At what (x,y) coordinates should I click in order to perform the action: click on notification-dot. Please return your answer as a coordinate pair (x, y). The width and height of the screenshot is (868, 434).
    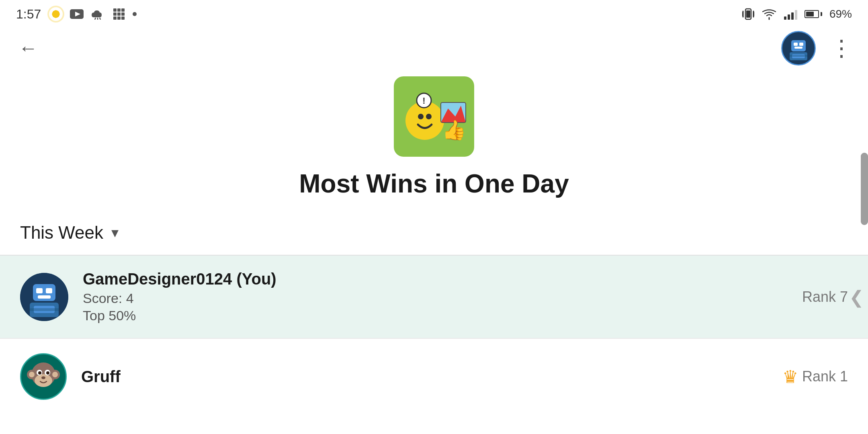
    Looking at the image, I should click on (135, 14).